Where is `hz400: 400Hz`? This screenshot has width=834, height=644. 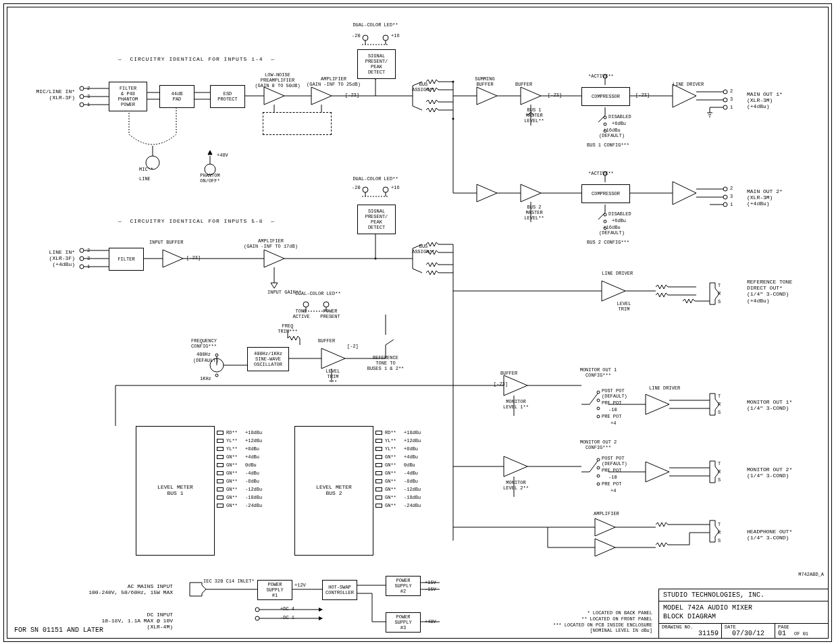 hz400: 400Hz is located at coordinates (204, 354).